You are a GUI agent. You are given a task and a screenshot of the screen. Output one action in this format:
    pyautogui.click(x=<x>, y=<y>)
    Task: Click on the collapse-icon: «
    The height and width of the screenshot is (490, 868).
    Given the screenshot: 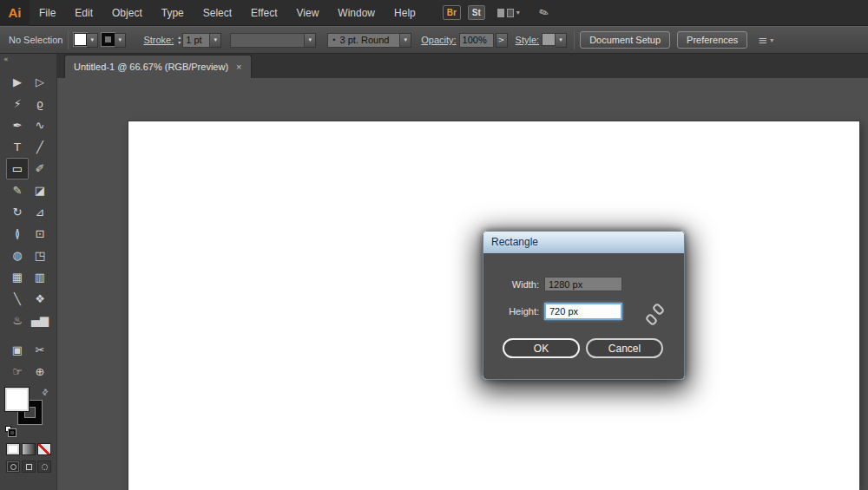 What is the action you would take?
    pyautogui.click(x=6, y=59)
    